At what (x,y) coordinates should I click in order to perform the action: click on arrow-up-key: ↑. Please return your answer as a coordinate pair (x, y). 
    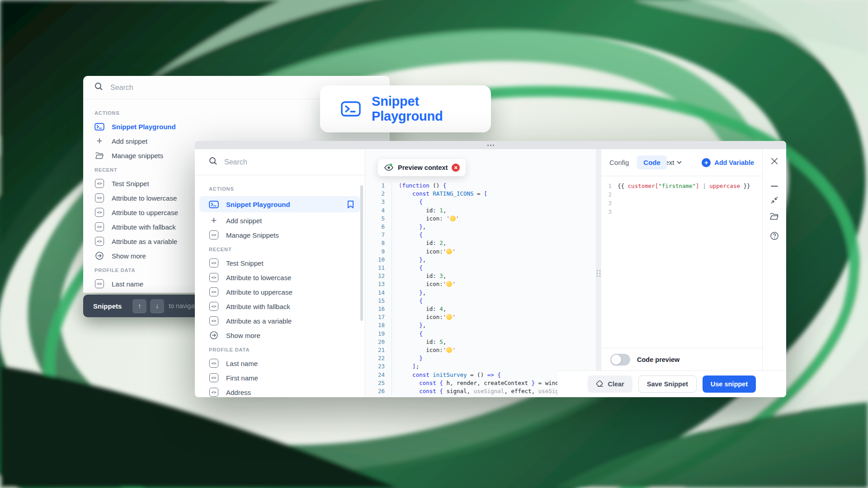
    Looking at the image, I should click on (139, 306).